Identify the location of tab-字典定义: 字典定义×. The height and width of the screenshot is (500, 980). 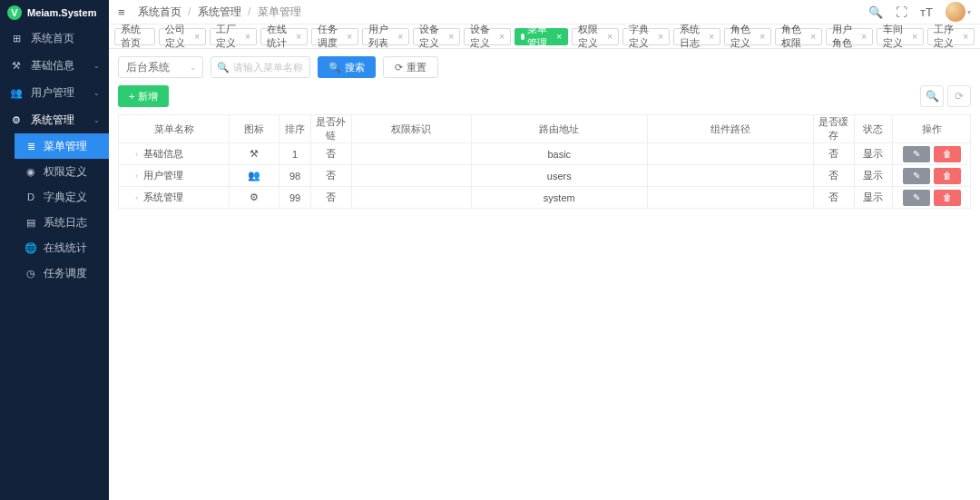
(646, 36).